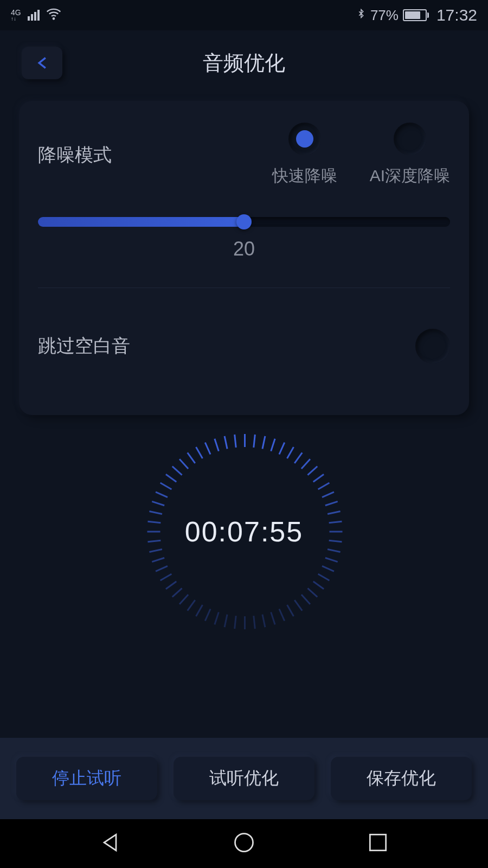 The width and height of the screenshot is (488, 868). Describe the element at coordinates (384, 15) in the screenshot. I see `battery-percent: 77%` at that location.